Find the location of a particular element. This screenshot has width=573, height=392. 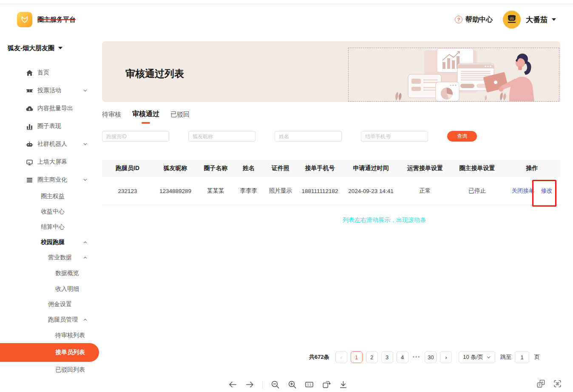

app-logo-icon is located at coordinates (25, 20).